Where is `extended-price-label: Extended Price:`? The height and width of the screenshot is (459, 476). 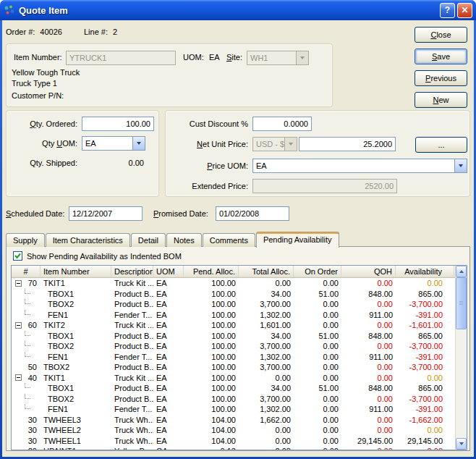 extended-price-label: Extended Price: is located at coordinates (208, 186).